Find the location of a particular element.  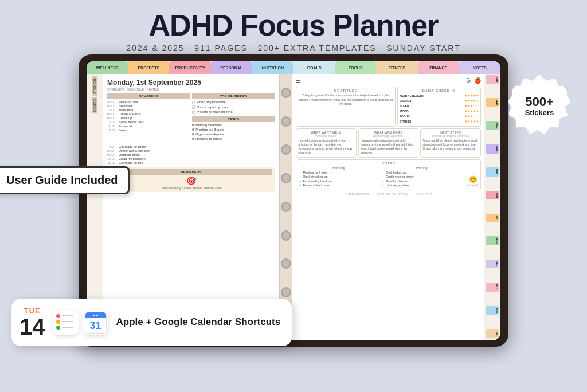

time-row: 9:00 Organize office is located at coordinates (191, 155).